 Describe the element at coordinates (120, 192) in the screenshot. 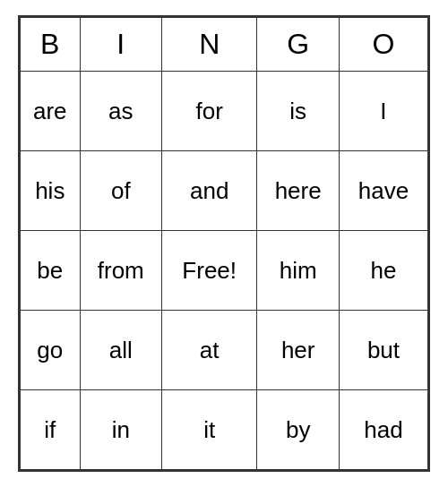

I see `bingo-cell-1-1: of` at that location.